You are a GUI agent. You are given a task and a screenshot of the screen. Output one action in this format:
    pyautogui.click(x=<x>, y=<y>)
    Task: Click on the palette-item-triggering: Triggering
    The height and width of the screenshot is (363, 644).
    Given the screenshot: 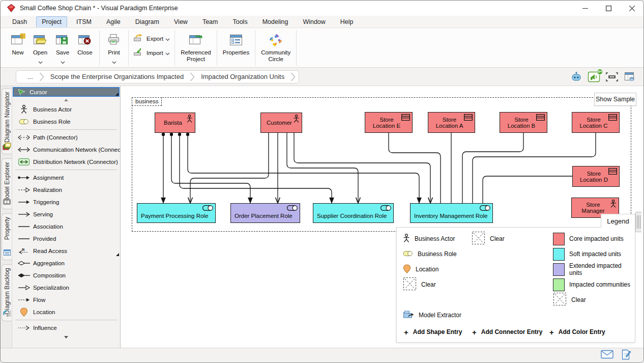 What is the action you would take?
    pyautogui.click(x=66, y=202)
    